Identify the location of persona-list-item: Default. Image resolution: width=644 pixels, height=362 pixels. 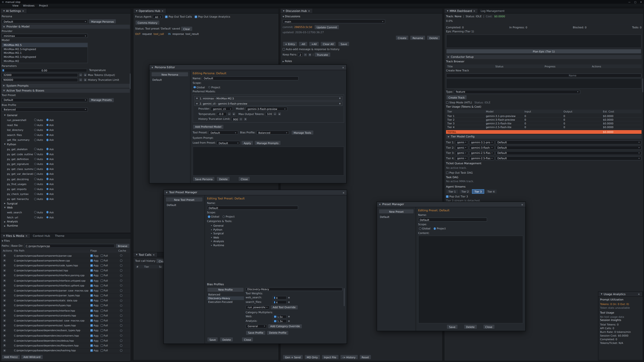
(170, 80).